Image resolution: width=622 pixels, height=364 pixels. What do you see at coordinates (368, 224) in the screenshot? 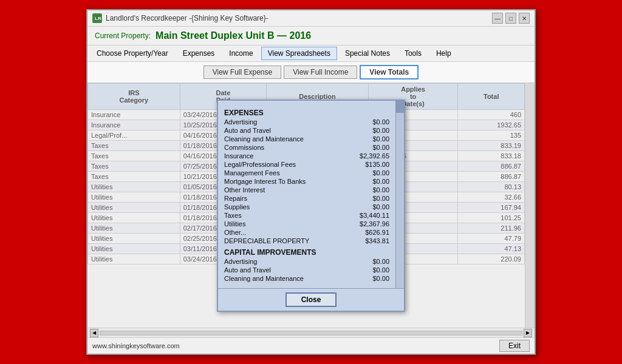
I see `popup-item-value: $2,367.96` at bounding box center [368, 224].